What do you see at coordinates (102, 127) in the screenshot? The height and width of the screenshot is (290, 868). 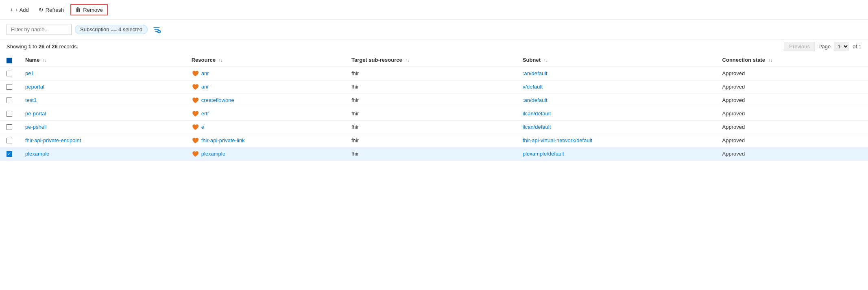 I see `row-name: pe-pshell` at bounding box center [102, 127].